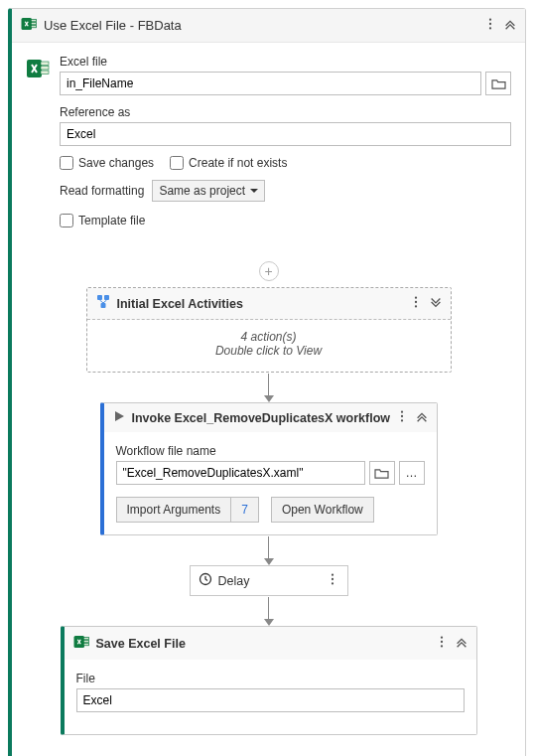 The image size is (534, 756). What do you see at coordinates (382, 473) in the screenshot?
I see `browse-workflow-button` at bounding box center [382, 473].